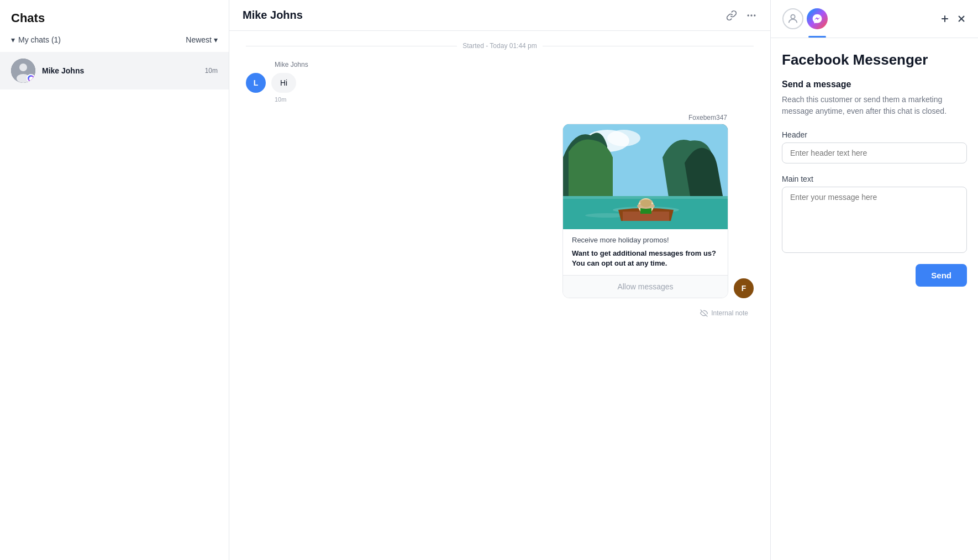 The height and width of the screenshot is (560, 978). Describe the element at coordinates (942, 275) in the screenshot. I see `send-button: Send` at that location.